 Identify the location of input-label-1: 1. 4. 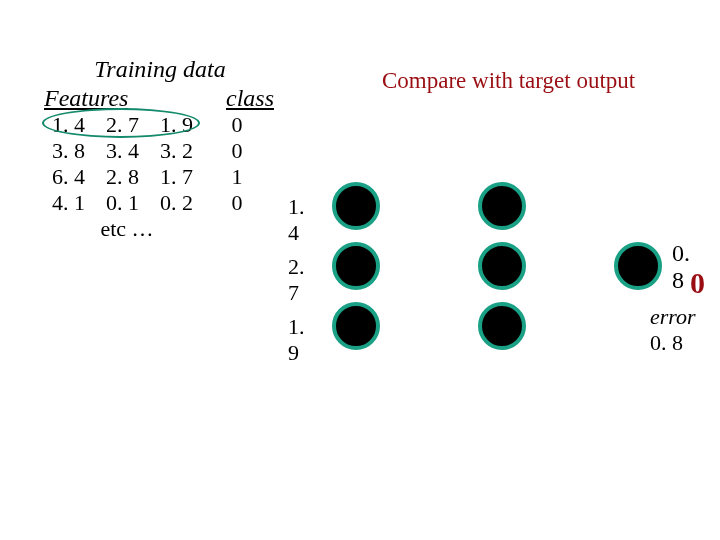
(296, 220).